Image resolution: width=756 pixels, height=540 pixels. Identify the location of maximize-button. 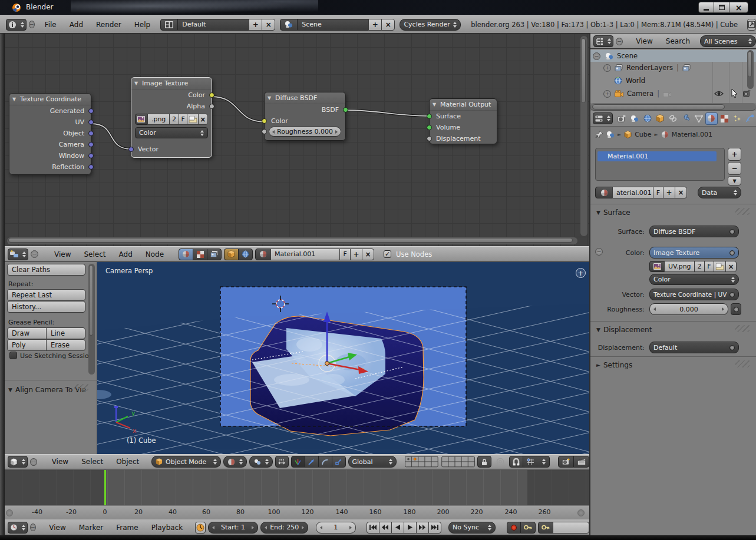
(721, 7).